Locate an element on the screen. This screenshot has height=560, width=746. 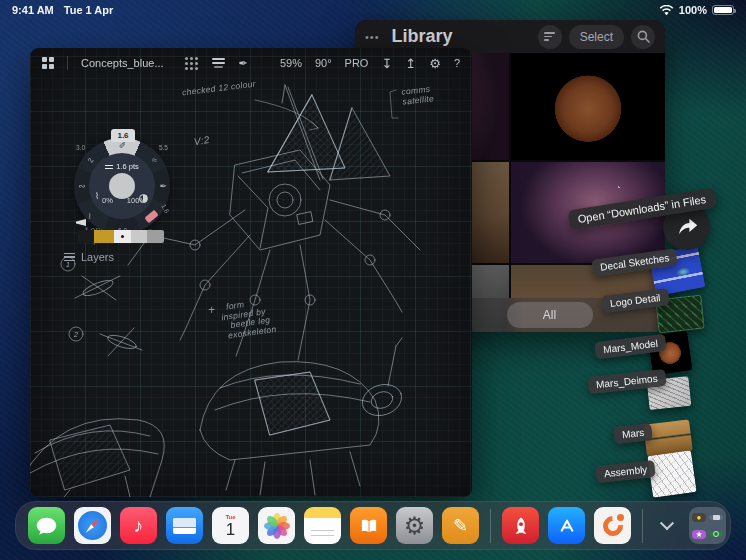
app-store-a-icon is located at coordinates (567, 526).